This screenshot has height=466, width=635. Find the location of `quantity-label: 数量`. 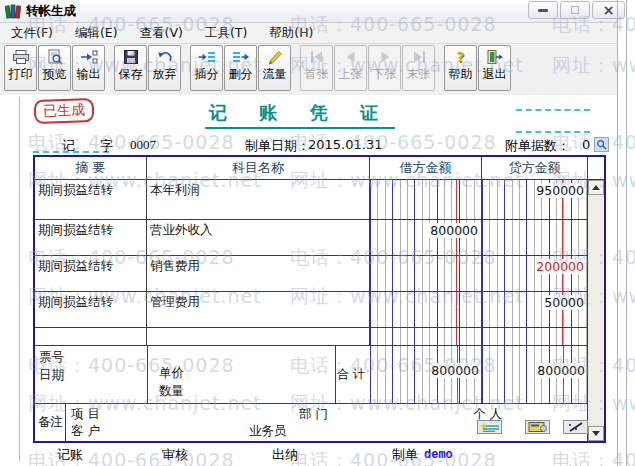

quantity-label: 数量 is located at coordinates (172, 392).